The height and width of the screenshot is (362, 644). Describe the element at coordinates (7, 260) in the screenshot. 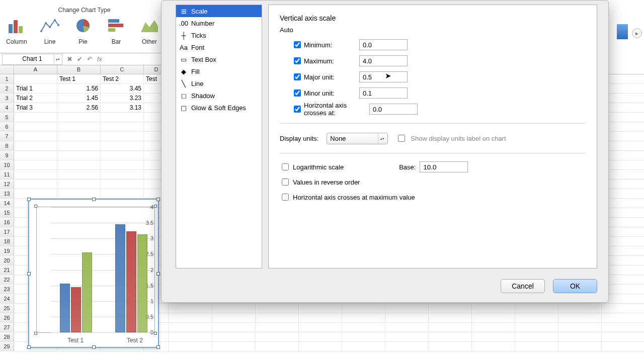

I see `row-header: 20` at that location.